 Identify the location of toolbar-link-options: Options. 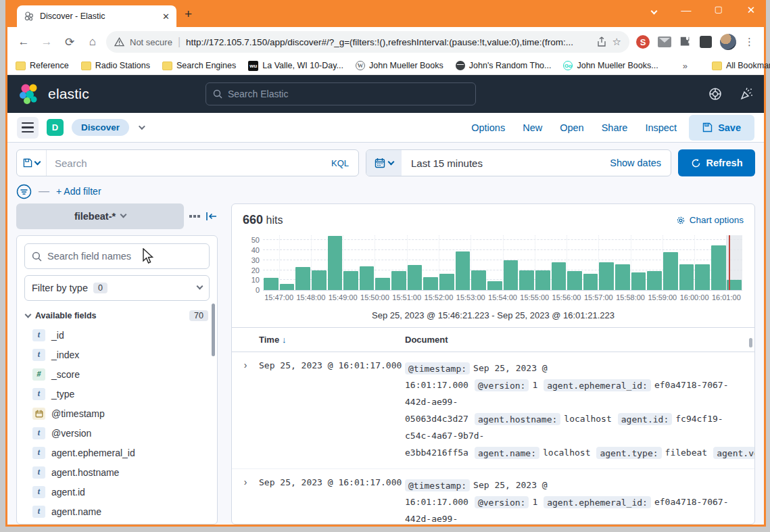
(488, 128).